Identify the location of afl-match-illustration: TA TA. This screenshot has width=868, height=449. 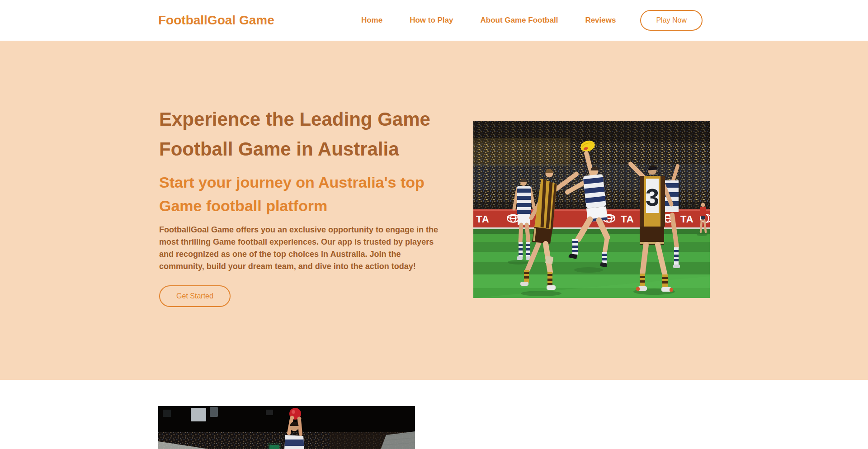
(591, 209).